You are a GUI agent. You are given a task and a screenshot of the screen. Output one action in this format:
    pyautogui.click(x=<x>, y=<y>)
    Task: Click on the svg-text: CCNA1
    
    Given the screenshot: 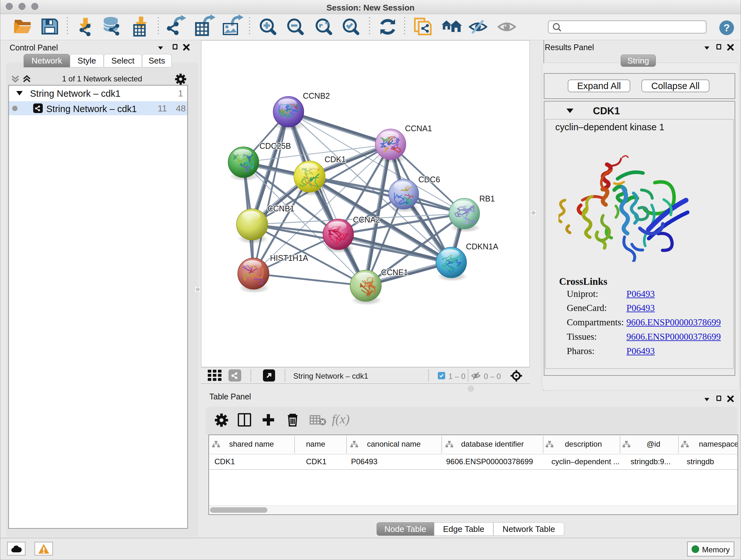 What is the action you would take?
    pyautogui.click(x=419, y=128)
    